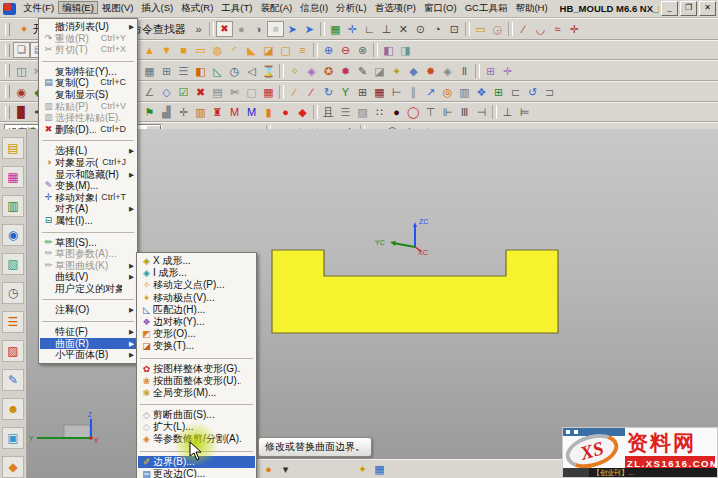  Describe the element at coordinates (268, 92) in the screenshot. I see `red-grid-icon: ▦` at that location.